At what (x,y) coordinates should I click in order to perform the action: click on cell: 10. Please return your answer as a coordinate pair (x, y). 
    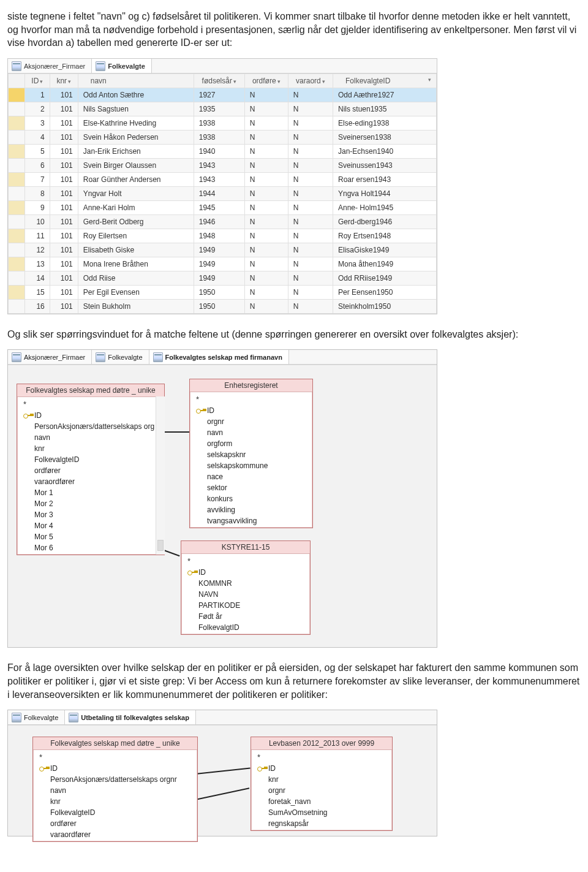
    Looking at the image, I should click on (38, 222).